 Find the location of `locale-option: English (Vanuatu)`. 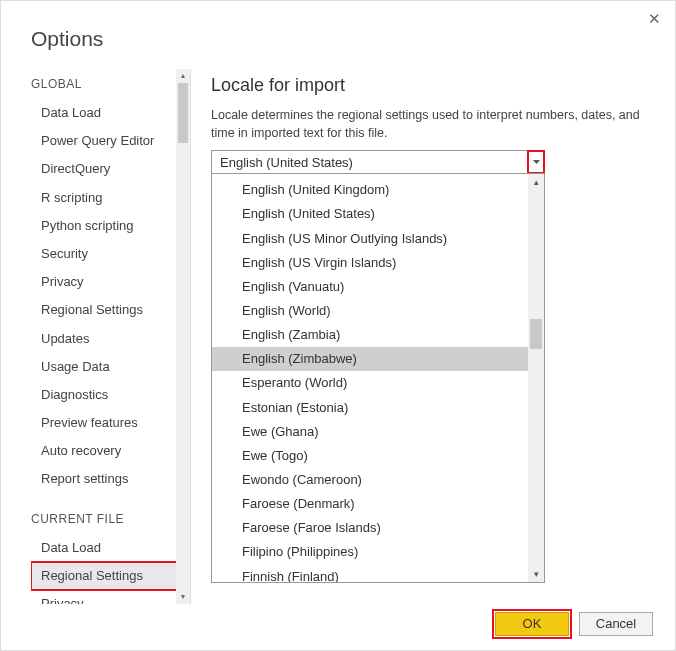

locale-option: English (Vanuatu) is located at coordinates (370, 287).